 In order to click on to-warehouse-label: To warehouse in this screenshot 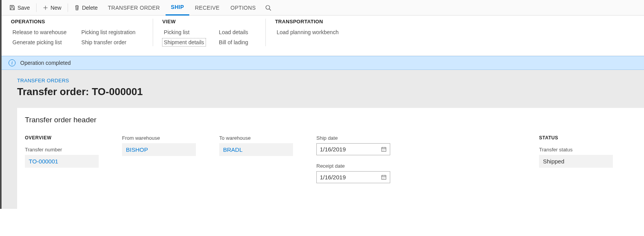, I will do `click(256, 138)`.